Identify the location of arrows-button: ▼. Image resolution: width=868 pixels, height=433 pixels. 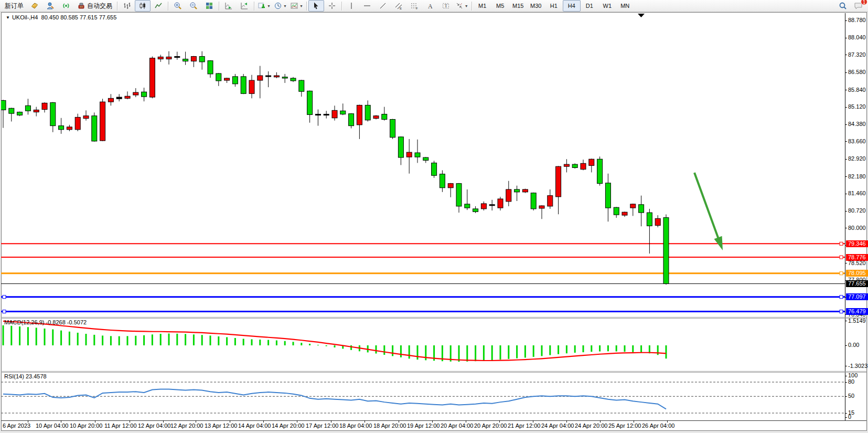
(462, 6).